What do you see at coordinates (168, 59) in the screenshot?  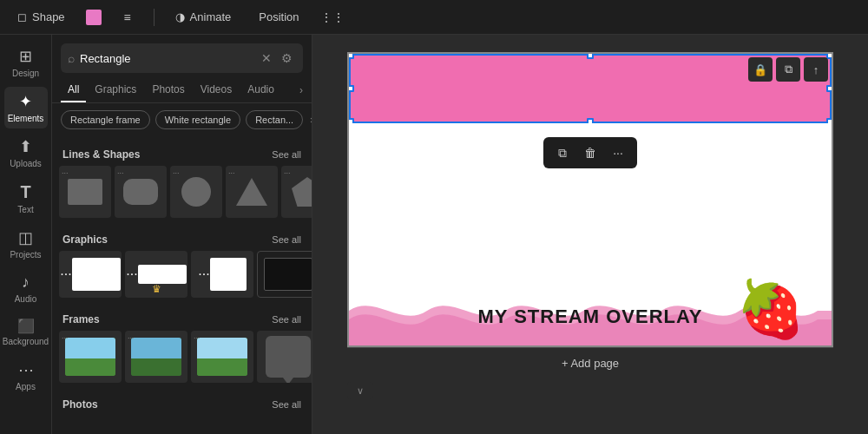 I see `search-input` at bounding box center [168, 59].